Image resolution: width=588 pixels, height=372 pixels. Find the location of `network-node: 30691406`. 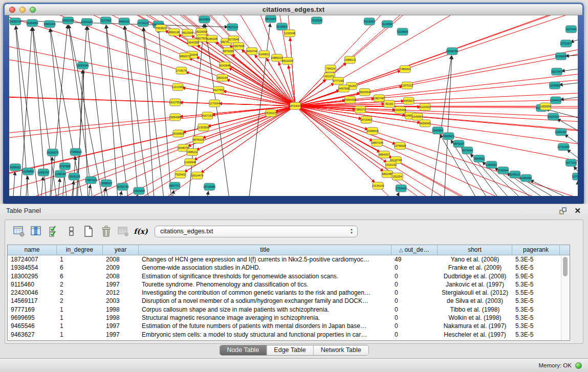

network-node: 30691406 is located at coordinates (50, 24).